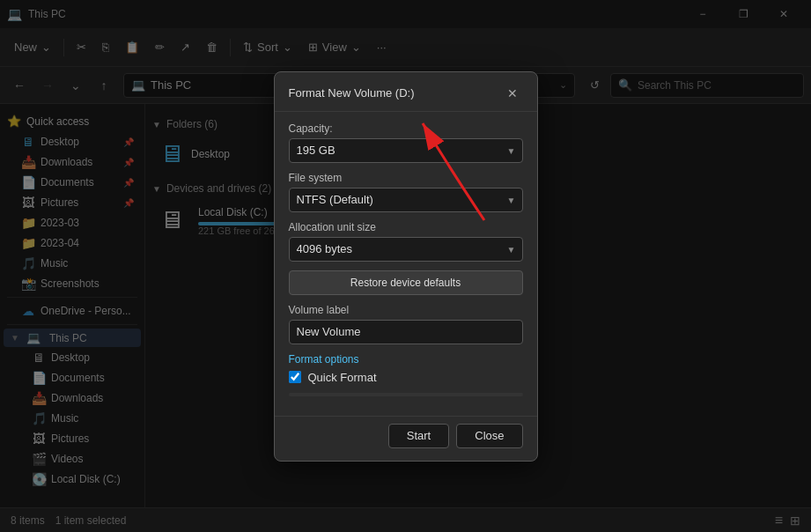 The height and width of the screenshot is (532, 811). What do you see at coordinates (406, 310) in the screenshot?
I see `volume-label-text: Volume label` at bounding box center [406, 310].